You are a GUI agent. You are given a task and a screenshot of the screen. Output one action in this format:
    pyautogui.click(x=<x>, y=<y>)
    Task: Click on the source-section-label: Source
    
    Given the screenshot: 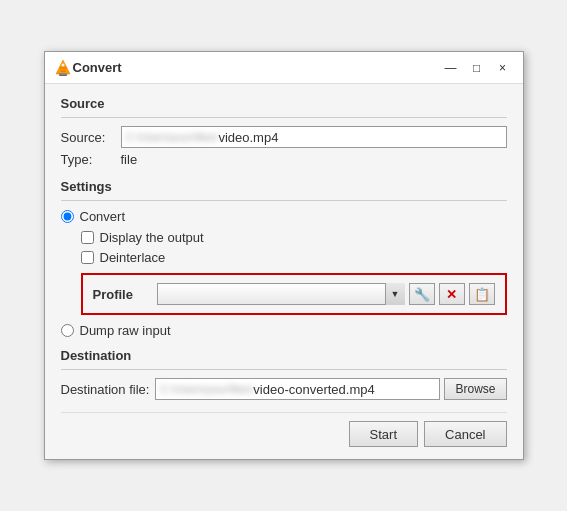 What is the action you would take?
    pyautogui.click(x=284, y=104)
    